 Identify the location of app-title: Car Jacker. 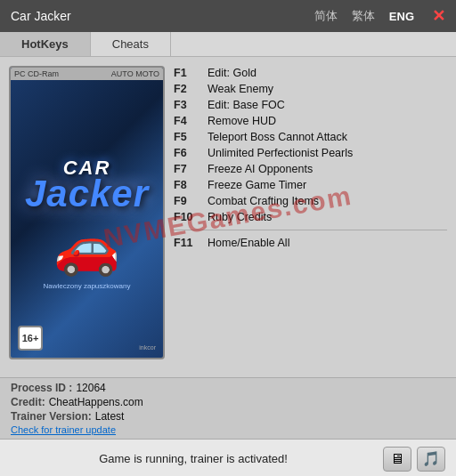
(160, 16).